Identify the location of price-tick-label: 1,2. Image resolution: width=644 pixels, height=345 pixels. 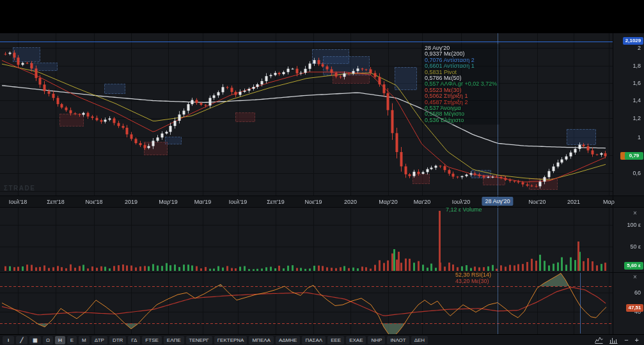
(637, 118).